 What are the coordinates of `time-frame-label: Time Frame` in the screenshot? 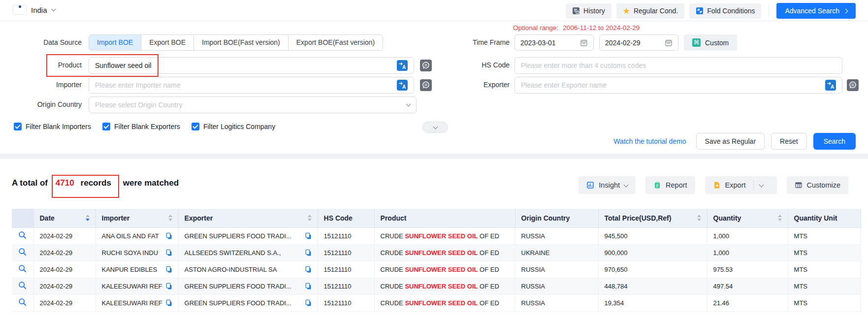 It's located at (469, 42).